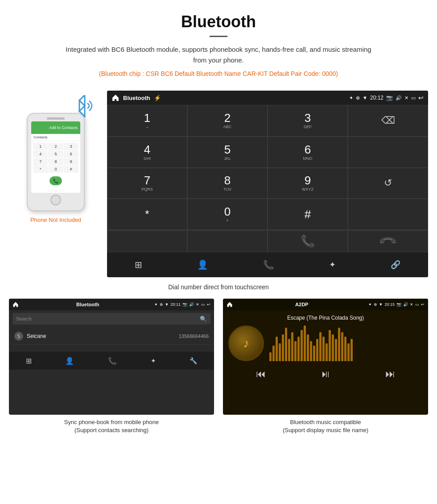 The image size is (437, 504). What do you see at coordinates (377, 98) in the screenshot?
I see `time-display-dial: 20:12` at bounding box center [377, 98].